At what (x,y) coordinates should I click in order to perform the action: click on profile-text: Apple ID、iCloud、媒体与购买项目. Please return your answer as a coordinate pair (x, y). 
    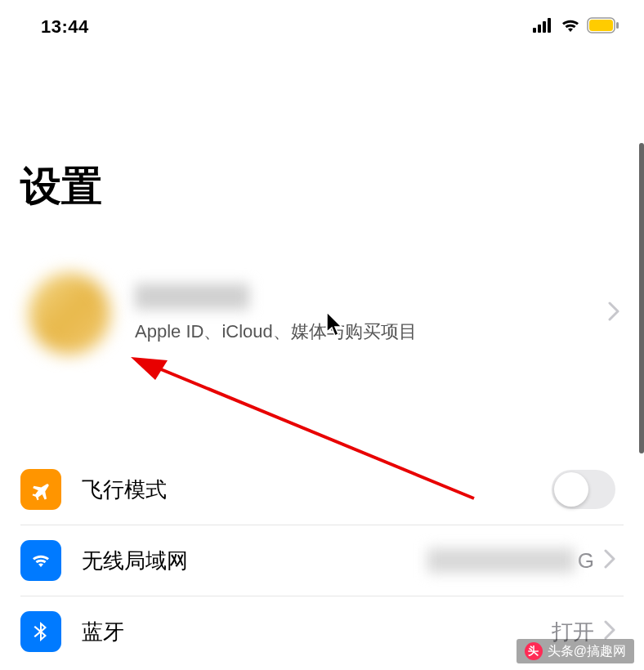
    Looking at the image, I should click on (375, 314).